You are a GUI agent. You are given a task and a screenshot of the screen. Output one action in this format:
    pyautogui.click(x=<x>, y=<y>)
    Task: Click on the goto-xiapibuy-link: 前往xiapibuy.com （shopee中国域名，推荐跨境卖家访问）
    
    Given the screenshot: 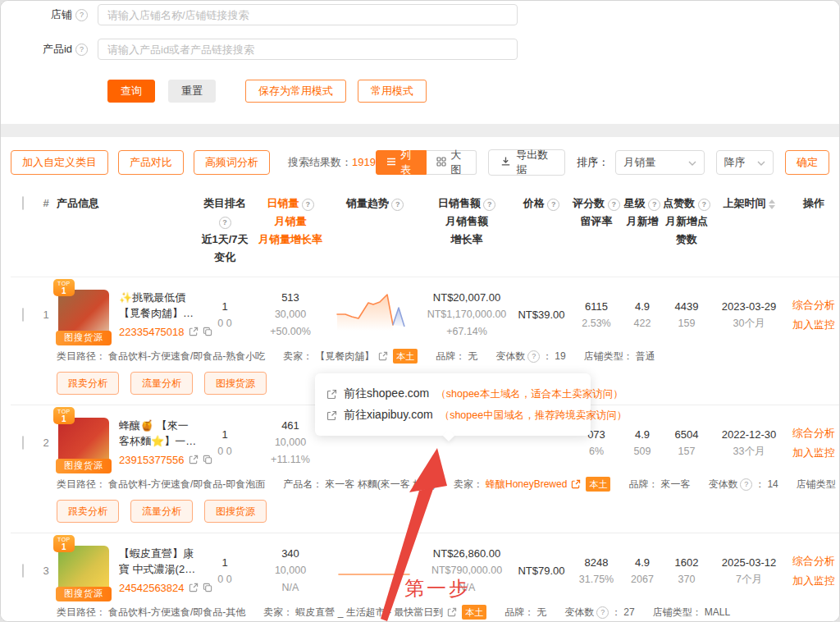 What is the action you would take?
    pyautogui.click(x=453, y=415)
    